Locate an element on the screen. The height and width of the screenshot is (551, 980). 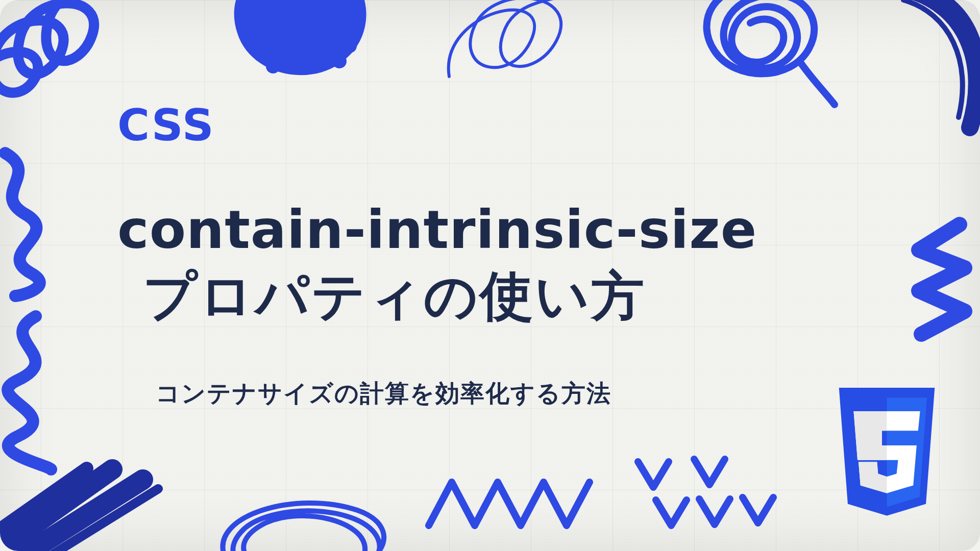
doodle-v-cluster is located at coordinates (709, 497).